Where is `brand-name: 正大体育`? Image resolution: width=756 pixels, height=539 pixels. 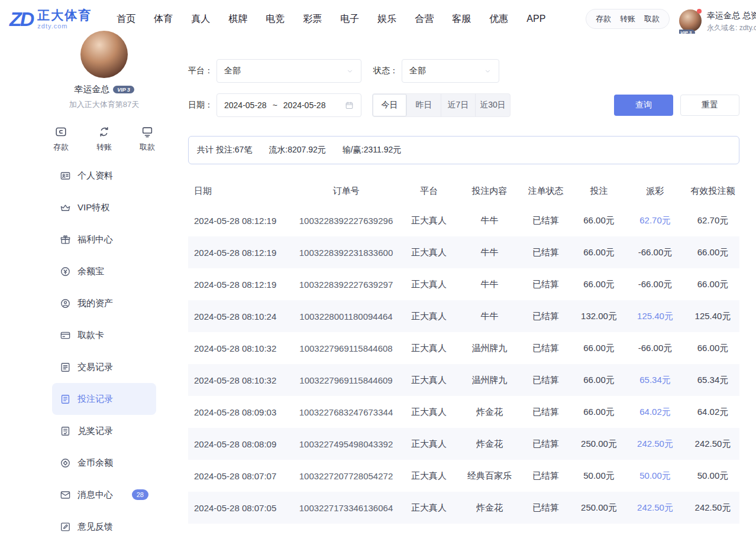 brand-name: 正大体育 is located at coordinates (64, 15).